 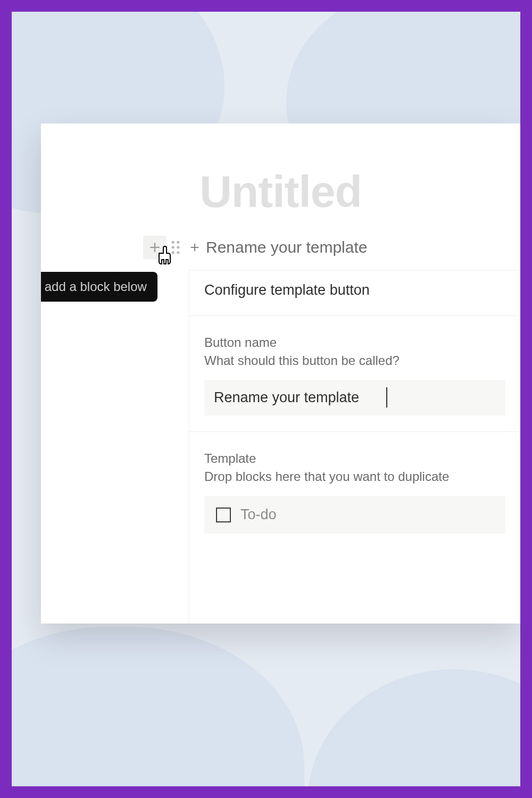 What do you see at coordinates (355, 361) in the screenshot?
I see `button-name-description: What should this button be called?` at bounding box center [355, 361].